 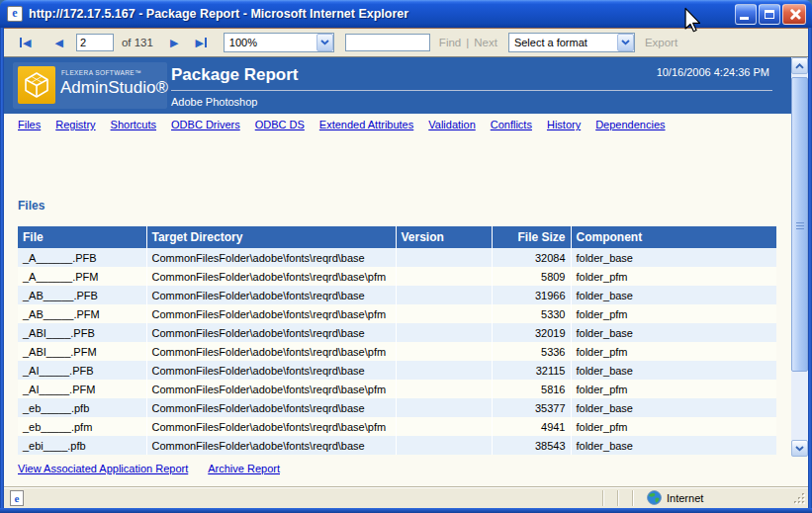 I want to click on find-text-input, so click(x=388, y=43).